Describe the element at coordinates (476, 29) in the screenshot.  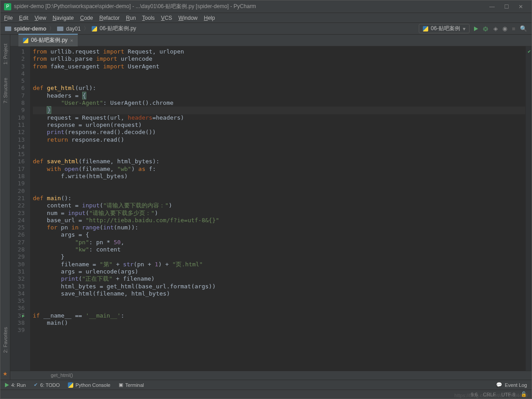
I see `run-button` at that location.